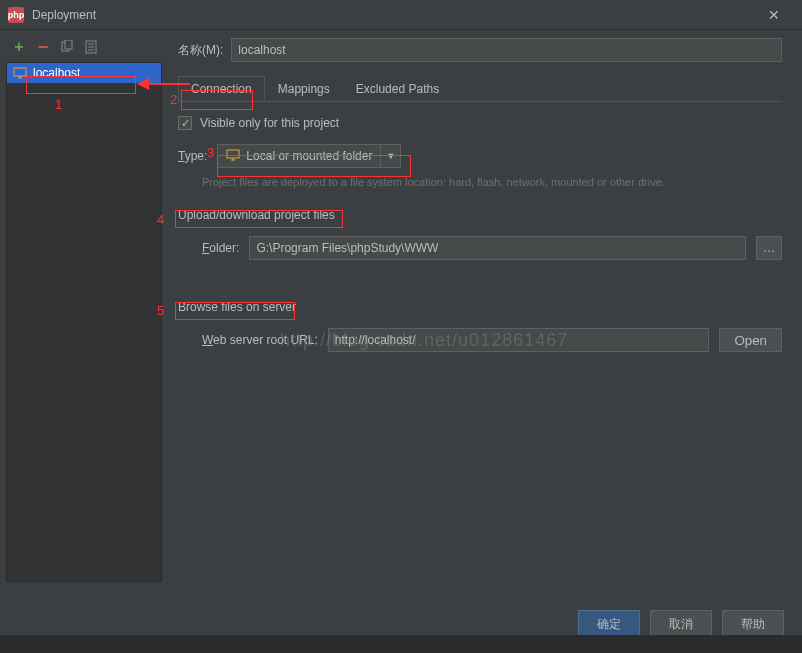 Image resolution: width=802 pixels, height=653 pixels. I want to click on visible-only-label: Visible only for this project, so click(270, 123).